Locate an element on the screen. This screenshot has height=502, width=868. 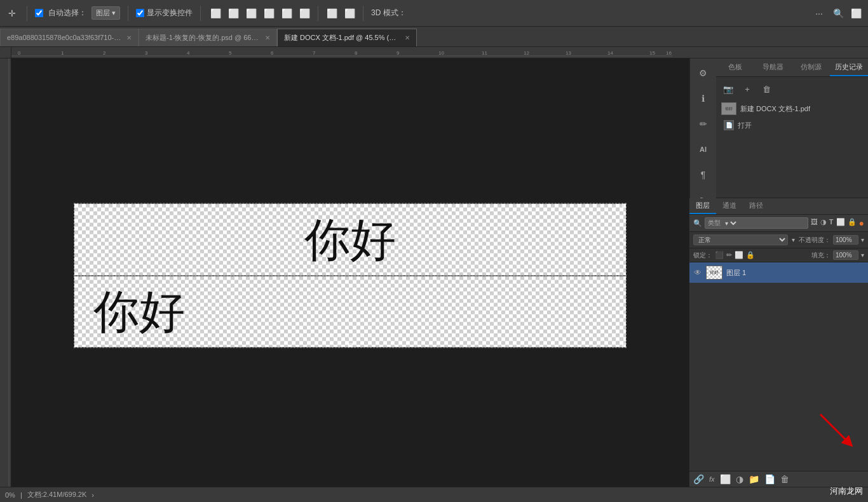
align-top-icon: ⬜ is located at coordinates (269, 13).